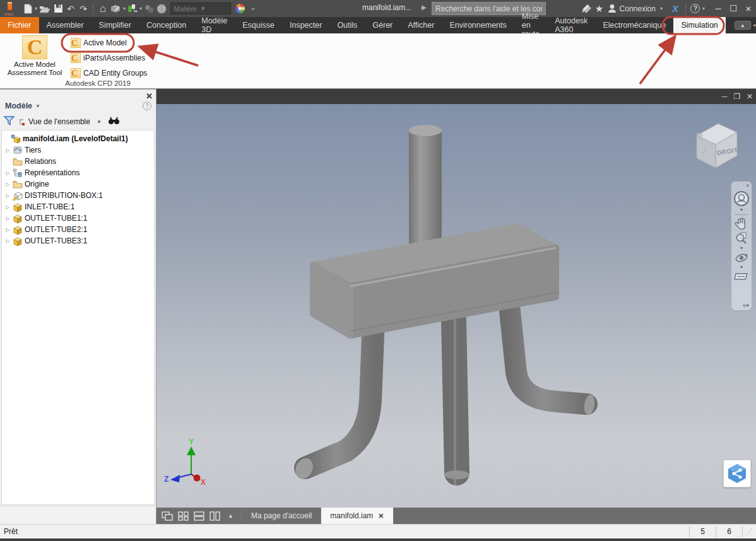 The height and width of the screenshot is (541, 756). What do you see at coordinates (99, 122) in the screenshot?
I see `view-selector-dropdown-icon: ▼` at bounding box center [99, 122].